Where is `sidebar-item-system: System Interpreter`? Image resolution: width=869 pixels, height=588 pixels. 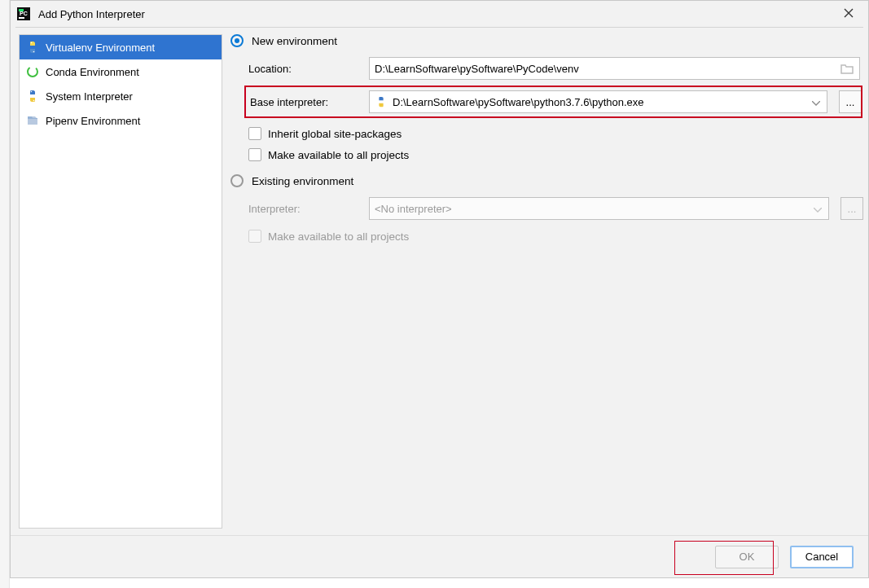
sidebar-item-system: System Interpreter is located at coordinates (121, 96).